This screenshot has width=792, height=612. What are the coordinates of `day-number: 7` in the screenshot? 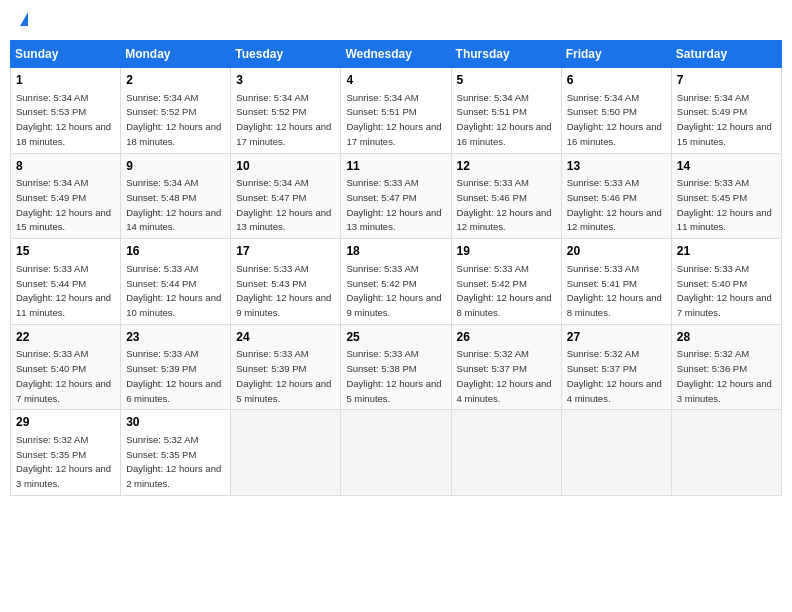 It's located at (726, 80).